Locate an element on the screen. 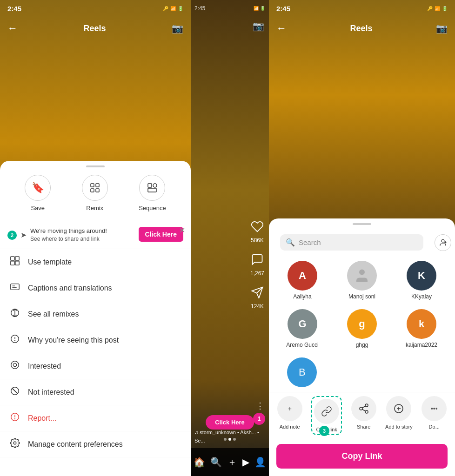  status-time-right: 2:45 is located at coordinates (283, 8).